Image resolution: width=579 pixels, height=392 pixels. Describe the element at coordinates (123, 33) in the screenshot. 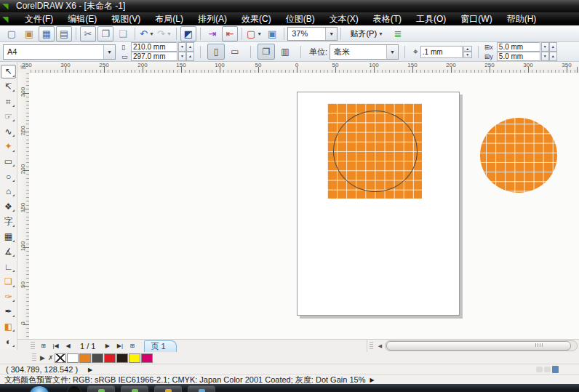

I see `paste-button: ❑` at that location.